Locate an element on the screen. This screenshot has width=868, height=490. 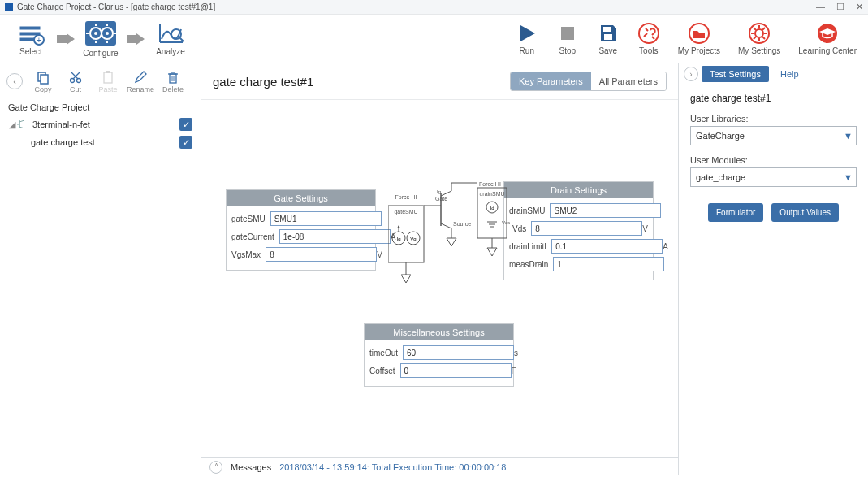
stop-button: Stop is located at coordinates (568, 39).